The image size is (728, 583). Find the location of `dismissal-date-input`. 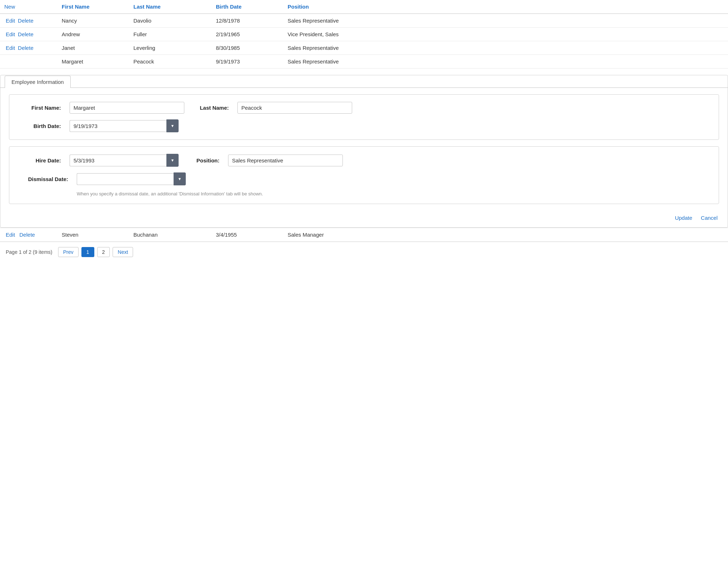

dismissal-date-input is located at coordinates (125, 179).